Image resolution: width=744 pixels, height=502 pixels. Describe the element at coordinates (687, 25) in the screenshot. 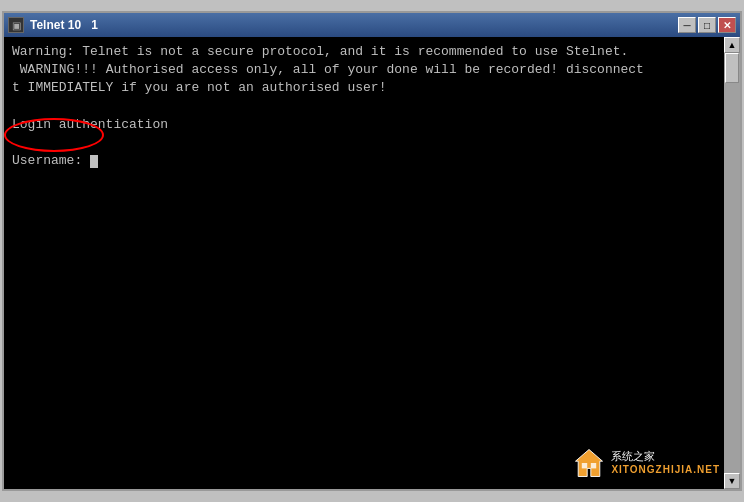

I see `minimize-button: ─` at that location.